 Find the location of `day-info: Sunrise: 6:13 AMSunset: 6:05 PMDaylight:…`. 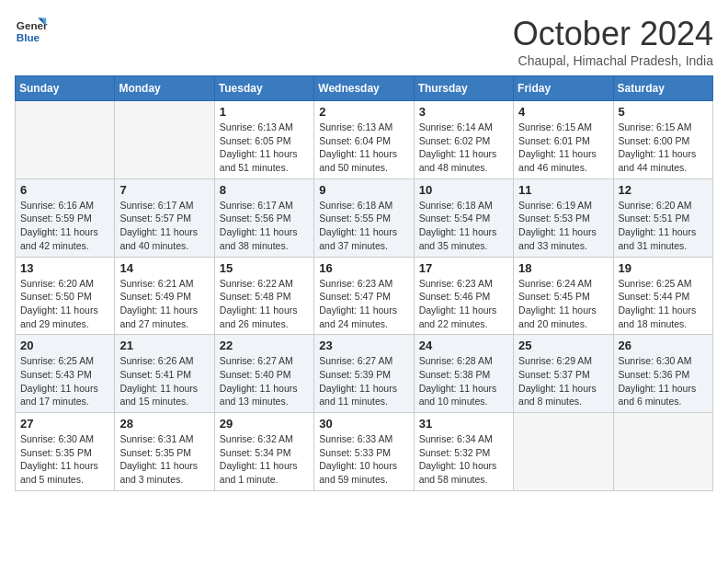

day-info: Sunrise: 6:13 AMSunset: 6:05 PMDaylight:… is located at coordinates (265, 147).